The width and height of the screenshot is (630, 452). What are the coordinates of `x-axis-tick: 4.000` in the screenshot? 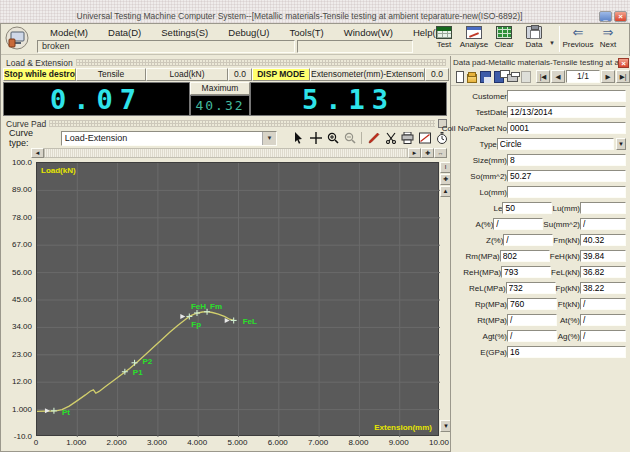 It's located at (197, 442).